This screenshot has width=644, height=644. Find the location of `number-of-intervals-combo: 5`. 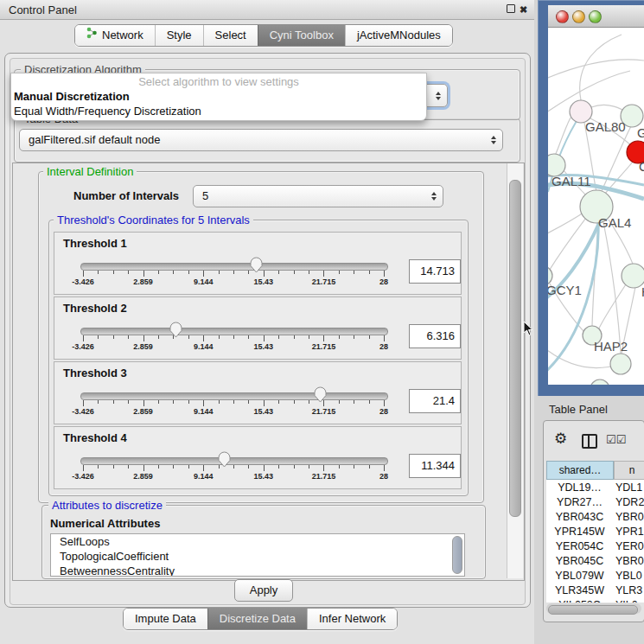

number-of-intervals-combo: 5 is located at coordinates (318, 196).